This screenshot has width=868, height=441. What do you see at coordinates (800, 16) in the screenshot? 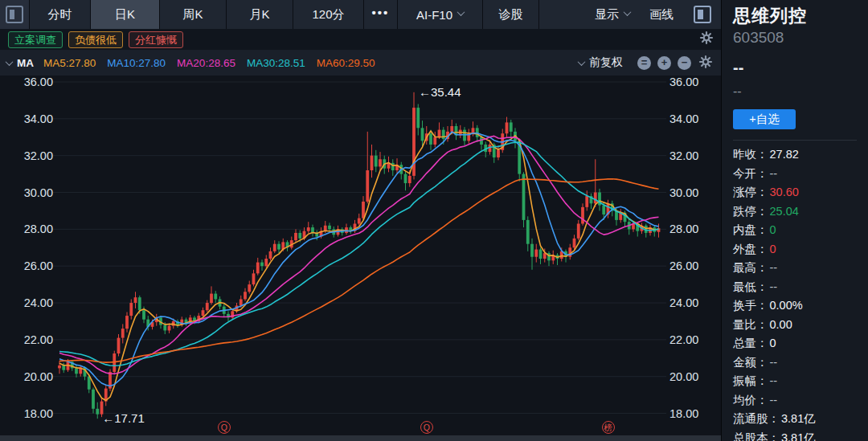
I see `stock-name: 思维列控` at bounding box center [800, 16].